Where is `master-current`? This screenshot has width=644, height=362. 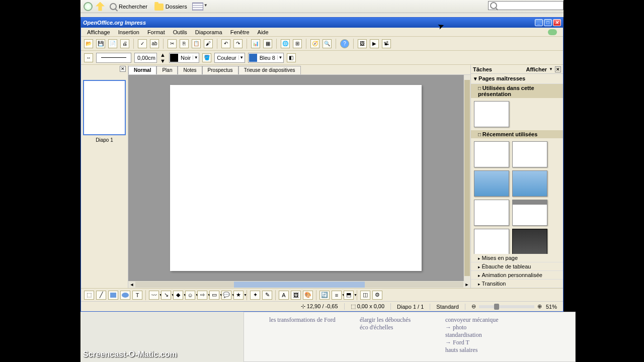 master-current is located at coordinates (492, 114).